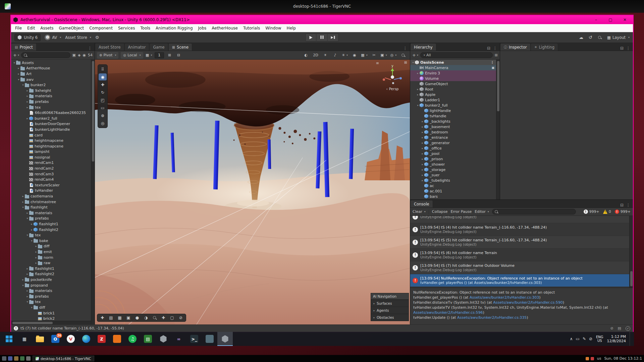 The width and height of the screenshot is (644, 362). Describe the element at coordinates (51, 318) in the screenshot. I see `project-tree-item: brick2` at that location.